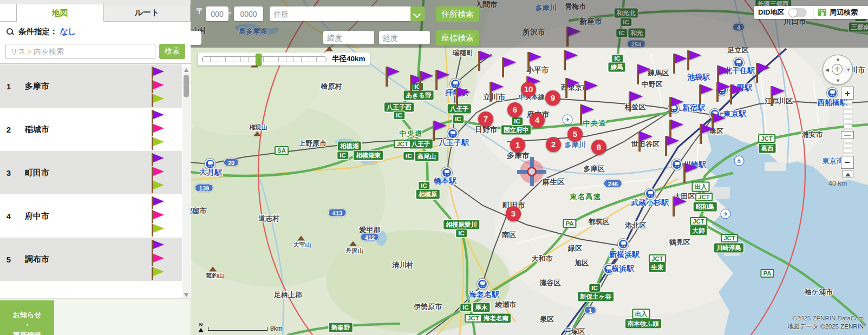 Image resolution: width=868 pixels, height=335 pixels. Describe the element at coordinates (91, 259) in the screenshot. I see `table-row: 5調布市` at that location.